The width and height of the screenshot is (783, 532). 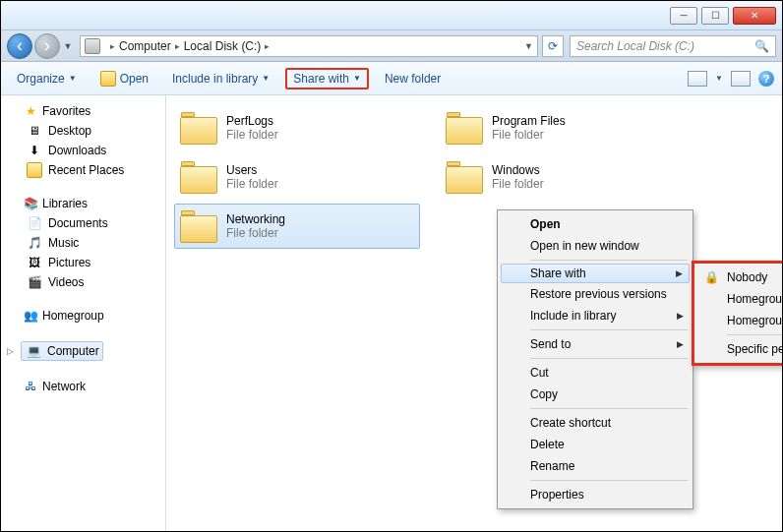 What do you see at coordinates (754, 16) in the screenshot?
I see `close-button: ✕` at bounding box center [754, 16].